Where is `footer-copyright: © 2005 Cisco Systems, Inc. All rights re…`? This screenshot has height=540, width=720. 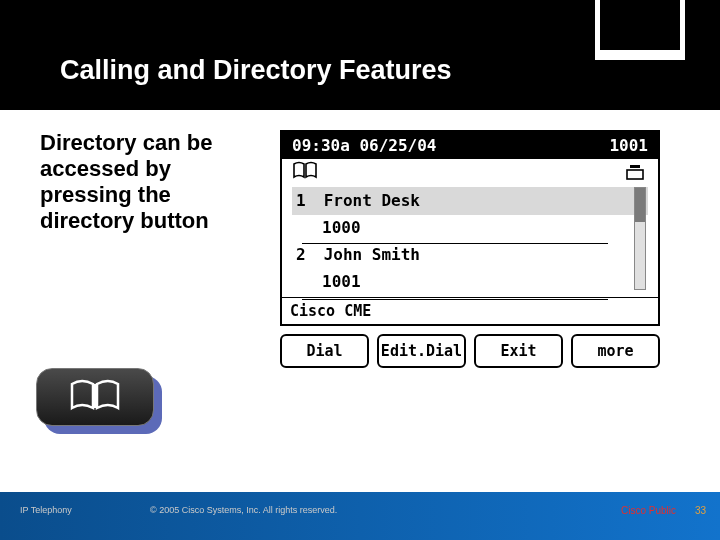 footer-copyright: © 2005 Cisco Systems, Inc. All rights re… is located at coordinates (244, 510).